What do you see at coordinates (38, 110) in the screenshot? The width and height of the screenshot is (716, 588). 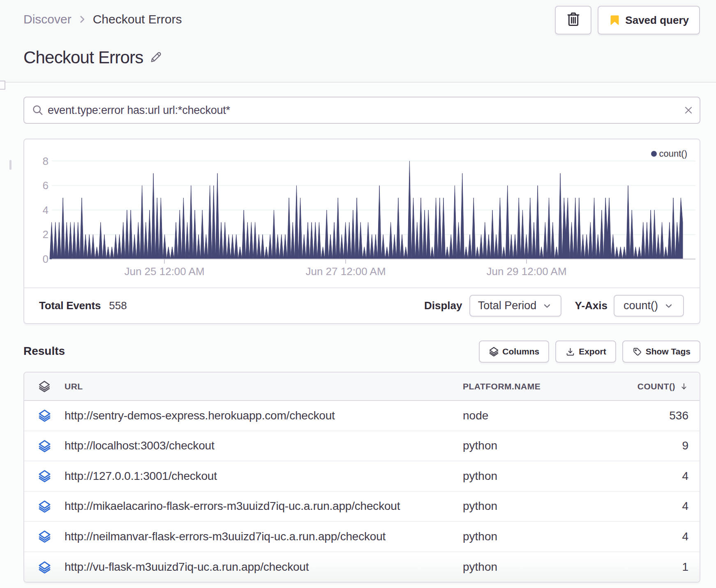 I see `search-icon` at bounding box center [38, 110].